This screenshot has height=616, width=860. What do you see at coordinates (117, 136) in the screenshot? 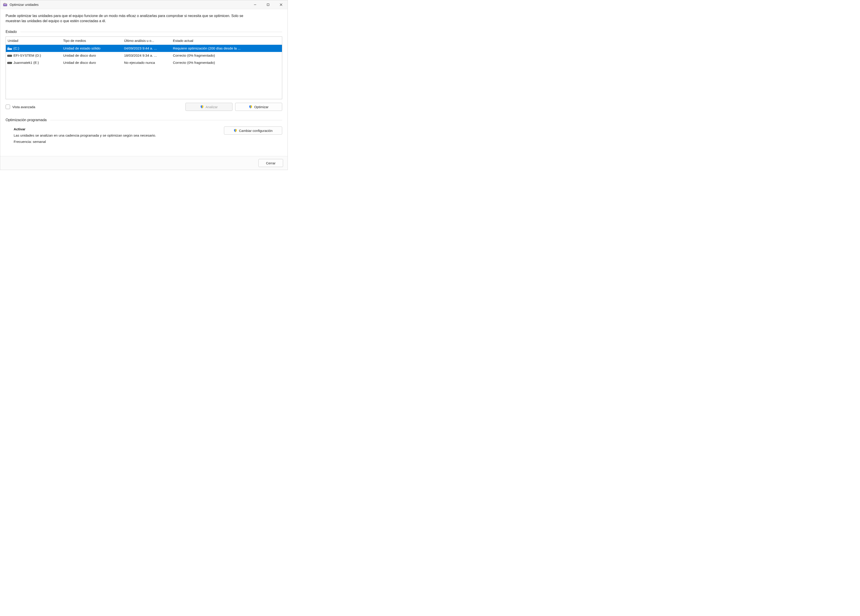
I see `scheduled-description: Las unidades se analizan en una cadencia…` at bounding box center [117, 136].